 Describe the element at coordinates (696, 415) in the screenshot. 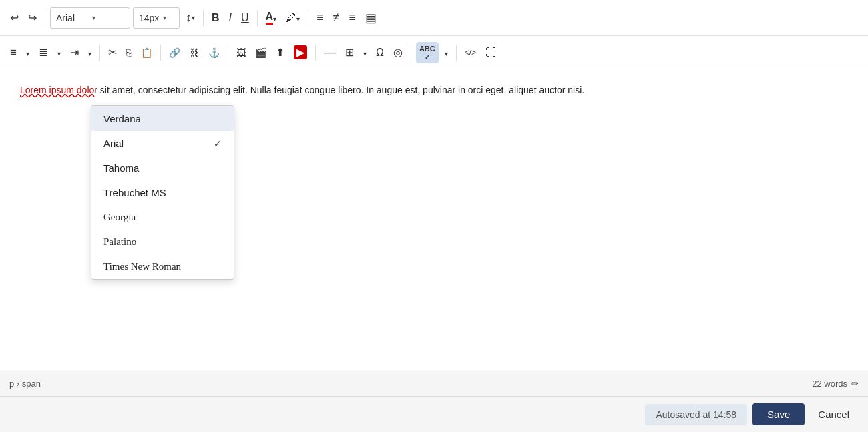

I see `autosaved-label: Autosaved at 14:58` at that location.